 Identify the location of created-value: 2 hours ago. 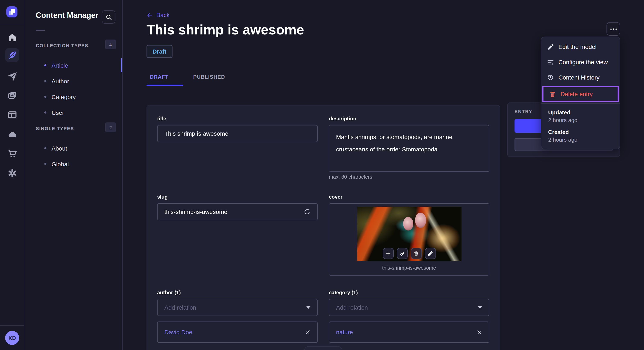
(580, 140).